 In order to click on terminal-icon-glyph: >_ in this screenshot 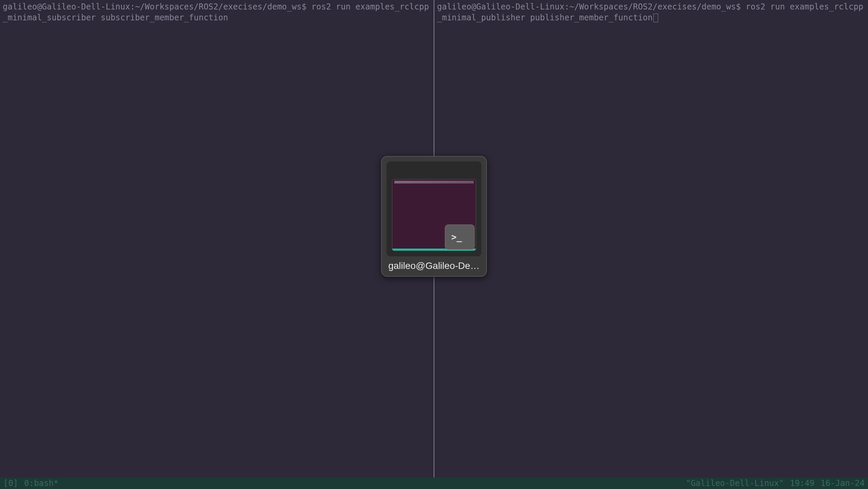, I will do `click(456, 237)`.